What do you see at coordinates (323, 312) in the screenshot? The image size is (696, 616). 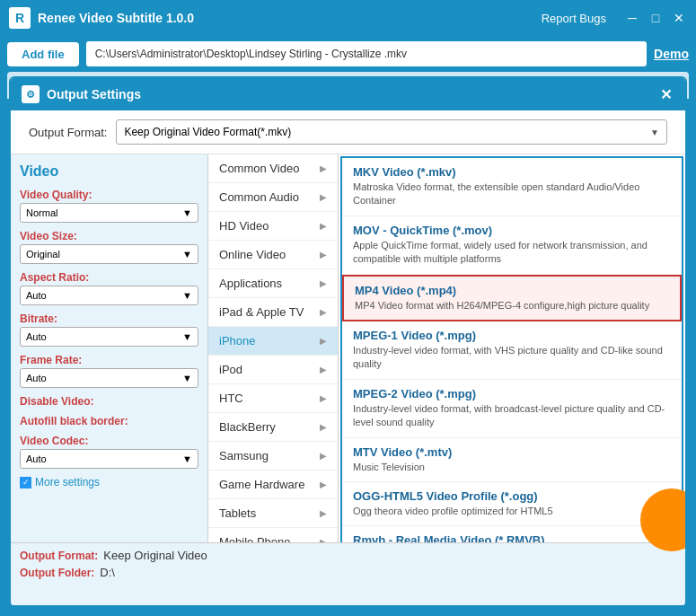 I see `category-arrow-ipad: ▶` at bounding box center [323, 312].